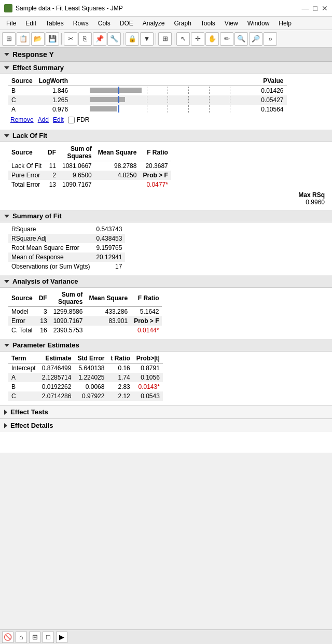 The image size is (332, 644). I want to click on table-row: C 1.265 0.05427, so click(147, 100).